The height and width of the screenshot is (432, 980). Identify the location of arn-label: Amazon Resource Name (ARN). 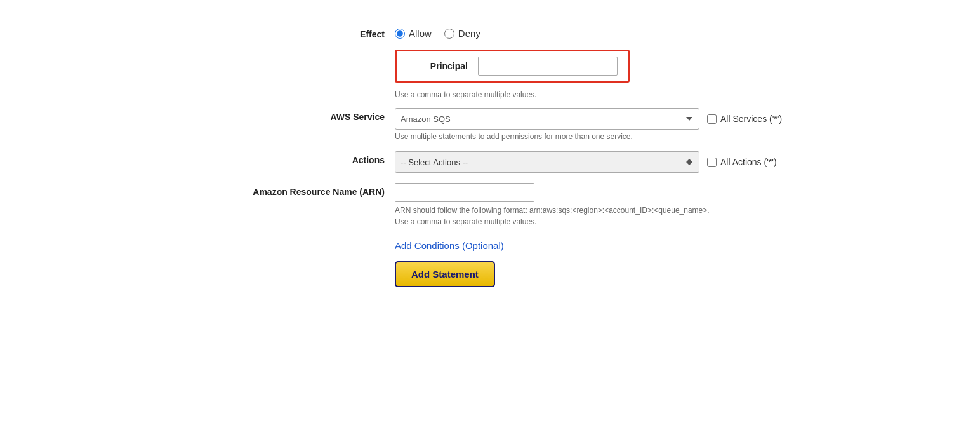
(312, 190).